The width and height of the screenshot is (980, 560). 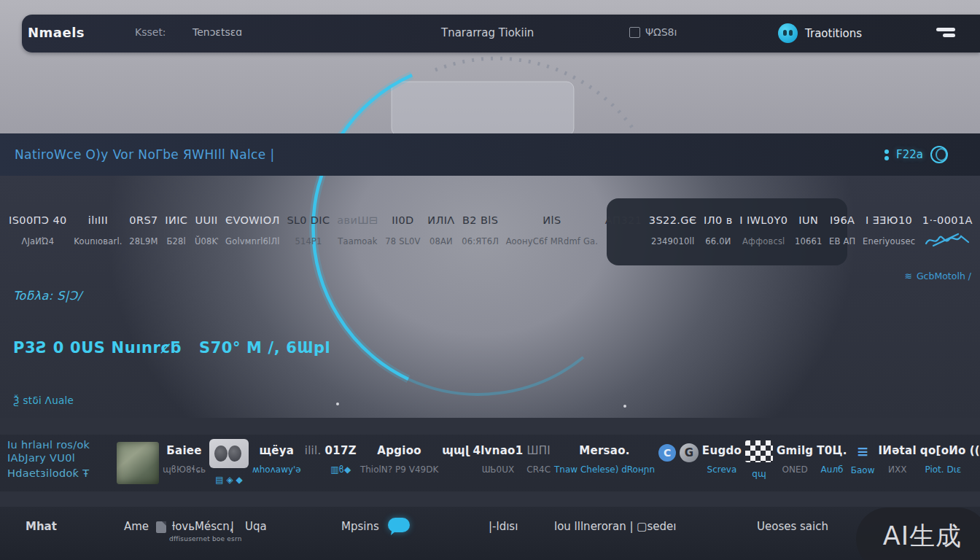 What do you see at coordinates (497, 470) in the screenshot?
I see `carousel-item-sublabel: ƜƄ0UX` at bounding box center [497, 470].